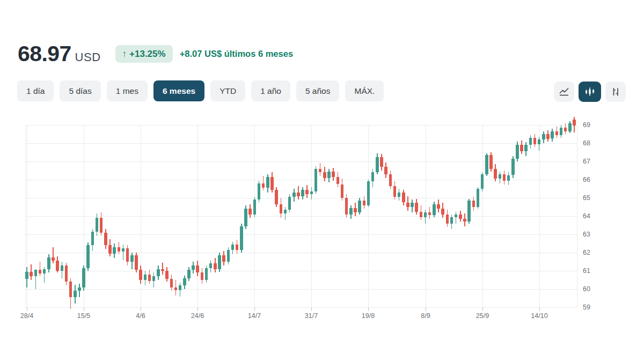  Describe the element at coordinates (368, 316) in the screenshot. I see `x-axis-label: 19/8` at that location.